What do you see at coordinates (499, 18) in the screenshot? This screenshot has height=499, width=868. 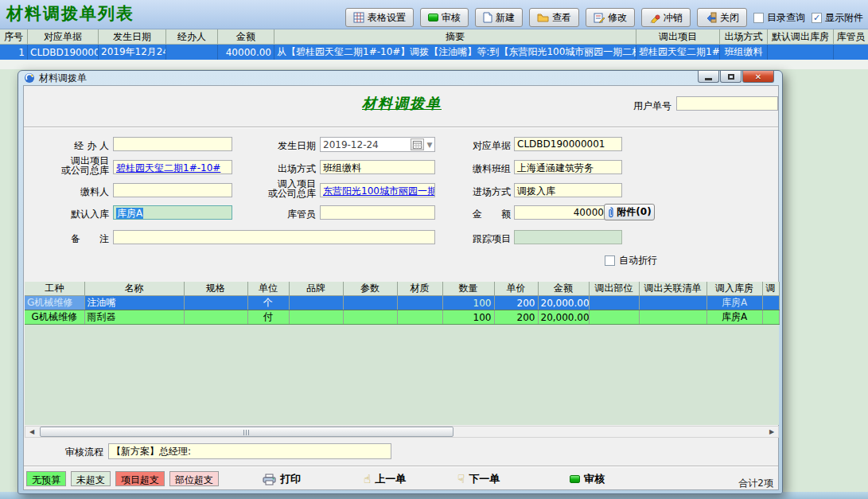 I see `new-button: 新建` at bounding box center [499, 18].